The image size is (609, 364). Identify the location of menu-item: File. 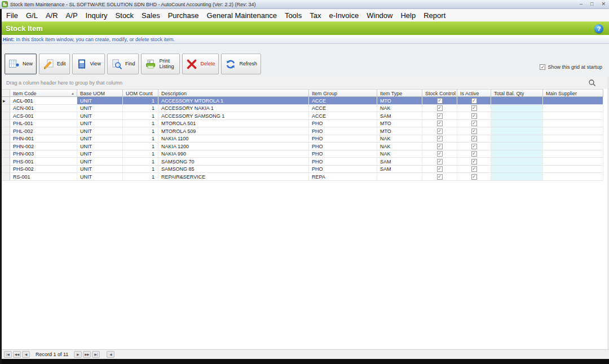
(12, 16).